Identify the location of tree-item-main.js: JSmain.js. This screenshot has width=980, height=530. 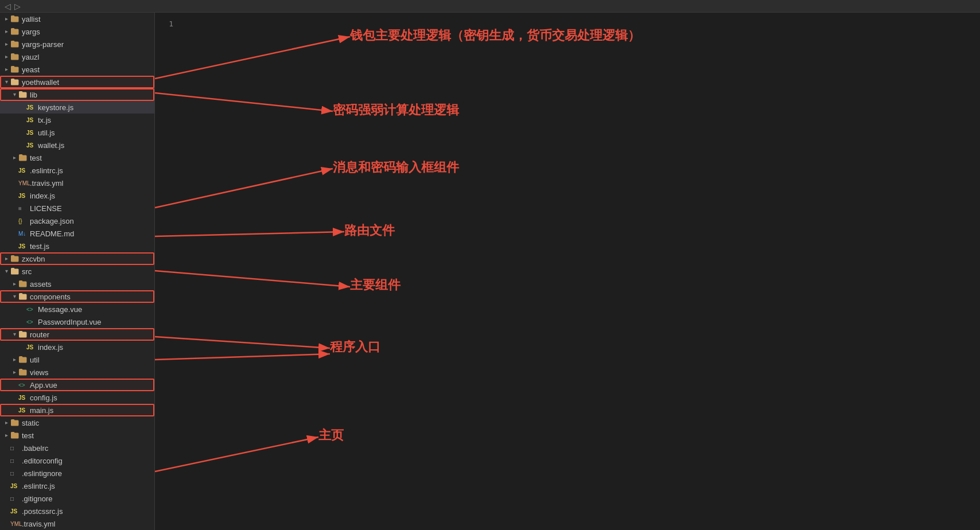
(77, 410).